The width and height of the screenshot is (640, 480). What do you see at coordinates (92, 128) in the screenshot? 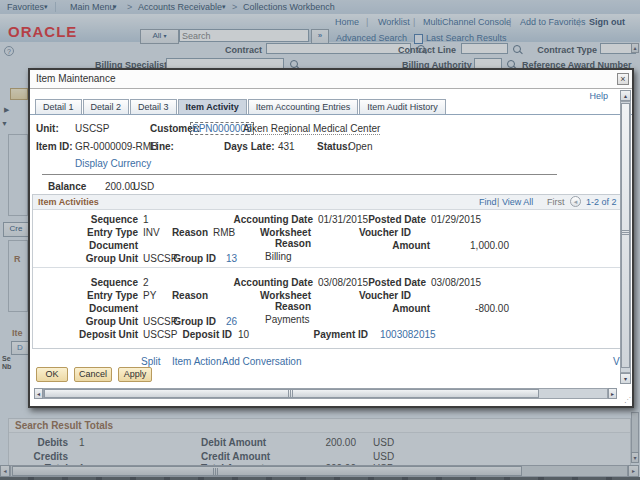
I see `unit-value: USCSP` at bounding box center [92, 128].